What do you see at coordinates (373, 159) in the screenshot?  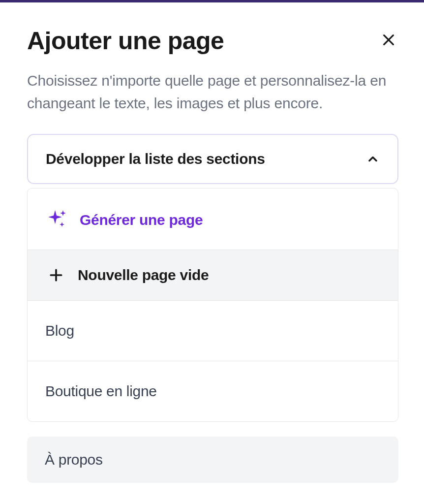 I see `chevron-up-icon` at bounding box center [373, 159].